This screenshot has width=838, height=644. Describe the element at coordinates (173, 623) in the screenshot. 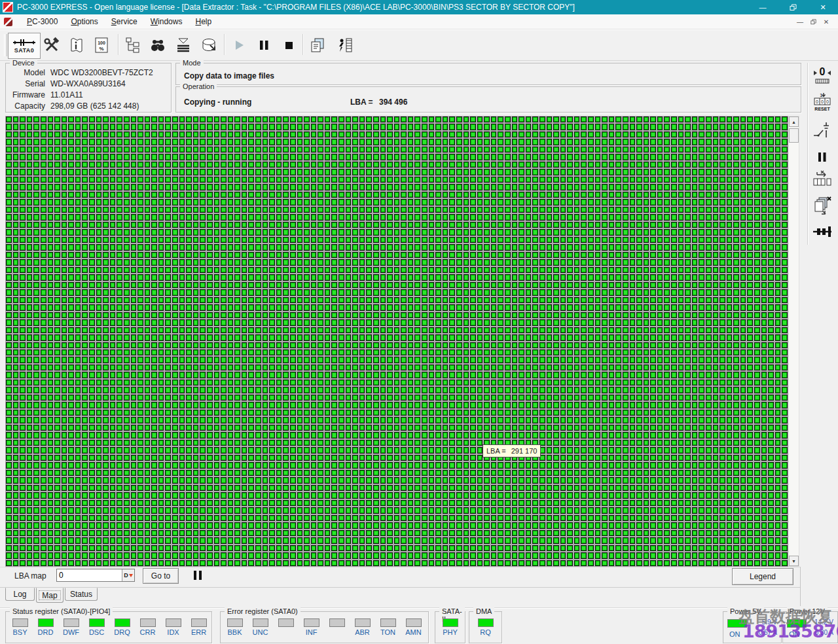

I see `led-idx` at that location.